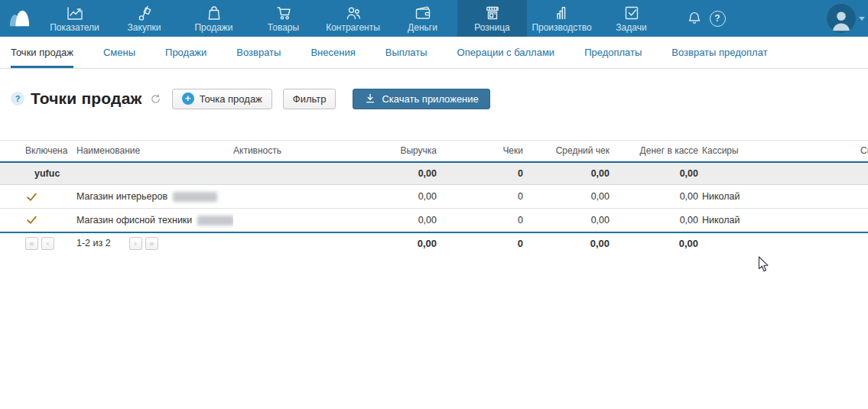 This screenshot has width=868, height=409. I want to click on tab-prepayments: Предоплаты, so click(613, 52).